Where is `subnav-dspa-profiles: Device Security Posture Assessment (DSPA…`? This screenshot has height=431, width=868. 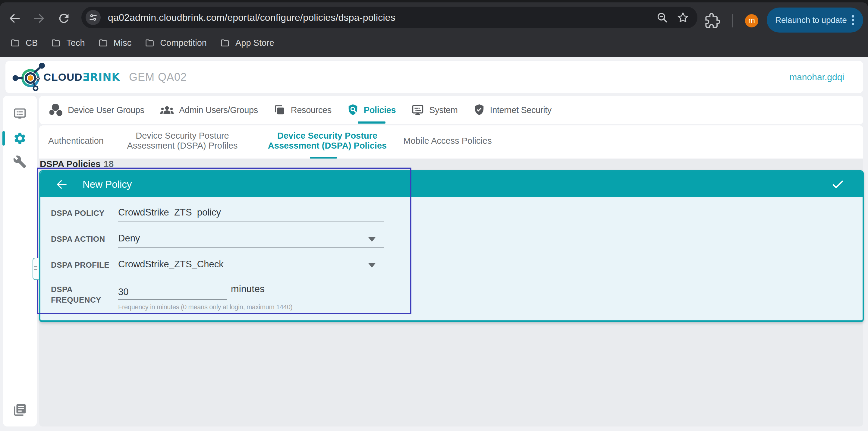 subnav-dspa-profiles: Device Security Posture Assessment (DSPA… is located at coordinates (182, 142).